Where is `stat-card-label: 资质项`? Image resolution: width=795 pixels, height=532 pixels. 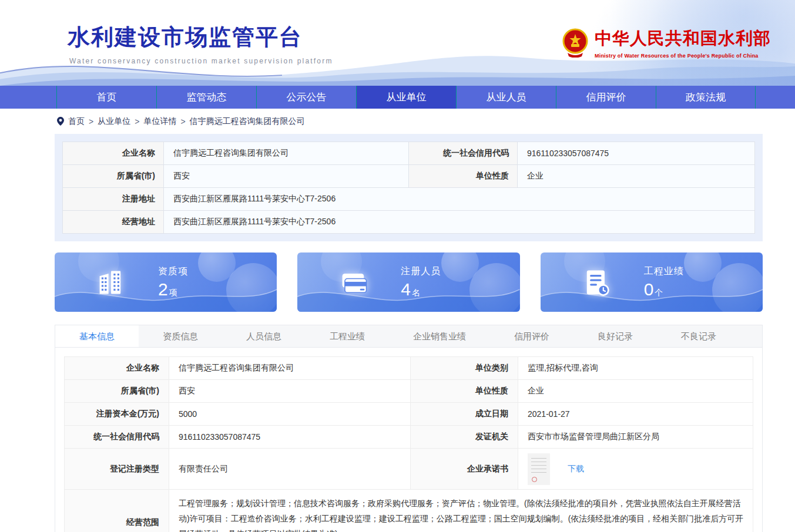
stat-card-label: 资质项 is located at coordinates (173, 271).